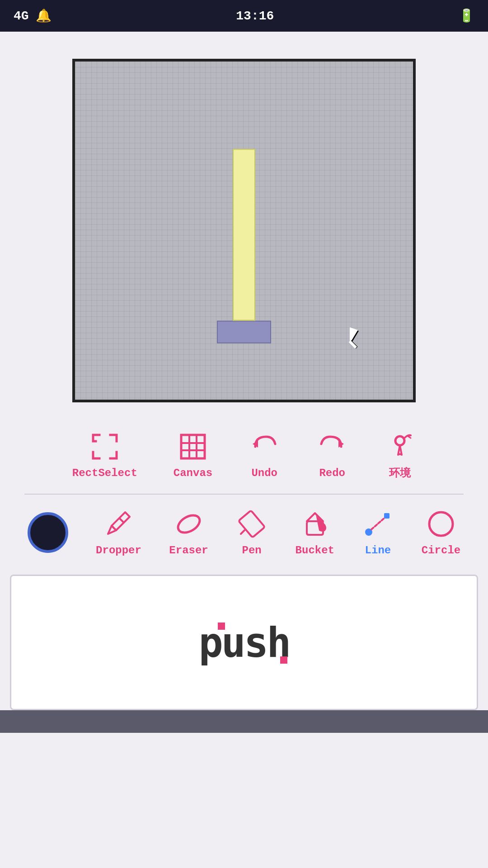 This screenshot has height=868, width=488. Describe the element at coordinates (193, 455) in the screenshot. I see `tool-canvas: Canvas` at that location.